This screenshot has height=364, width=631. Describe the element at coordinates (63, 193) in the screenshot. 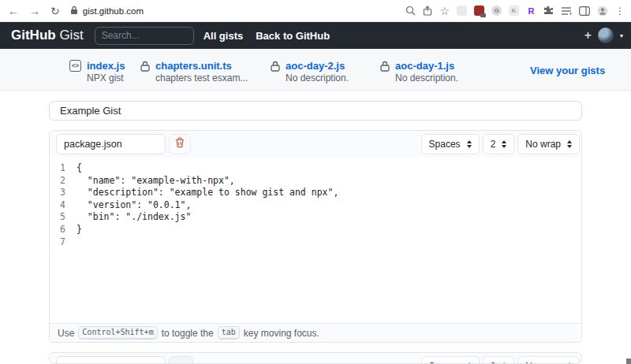

I see `line-number: 3` at that location.